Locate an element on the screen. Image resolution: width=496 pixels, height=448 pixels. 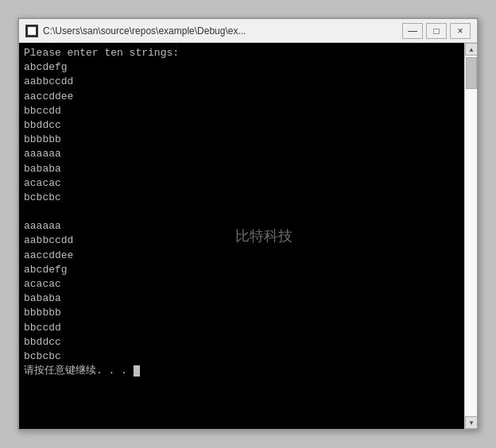
window-icon is located at coordinates (32, 31).